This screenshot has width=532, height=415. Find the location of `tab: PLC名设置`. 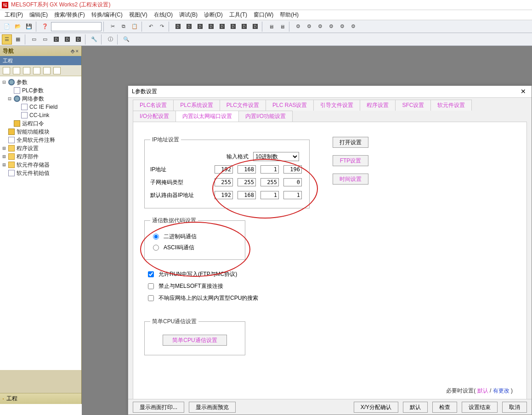

tab: PLC名设置 is located at coordinates (153, 105).